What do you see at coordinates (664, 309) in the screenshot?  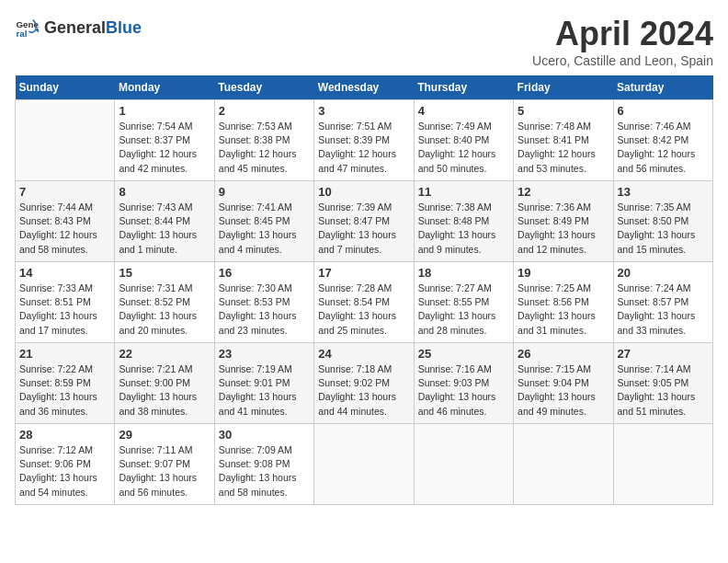 I see `day-info: Sunrise: 7:24 AM Sunset: 8:57 PM Dayligh…` at bounding box center [664, 309].